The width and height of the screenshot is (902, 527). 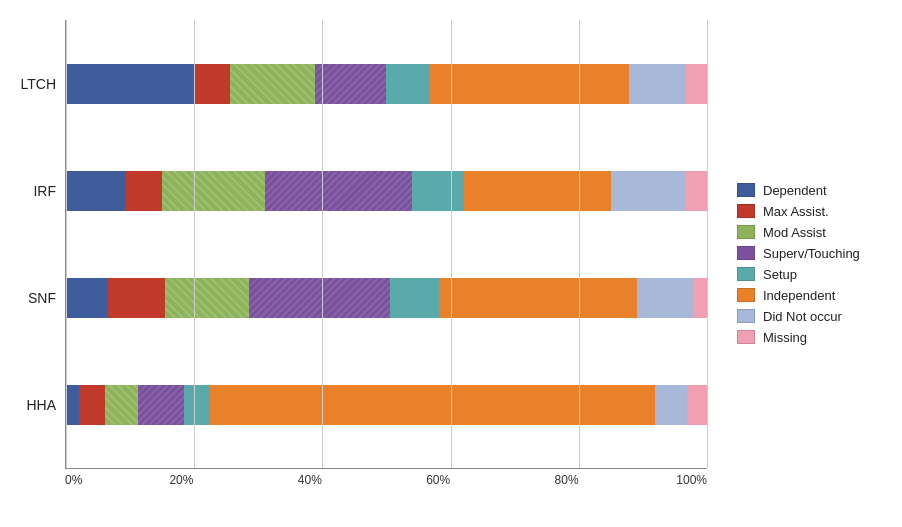 What do you see at coordinates (257, 480) in the screenshot?
I see `x-axis-label: 40%` at bounding box center [257, 480].